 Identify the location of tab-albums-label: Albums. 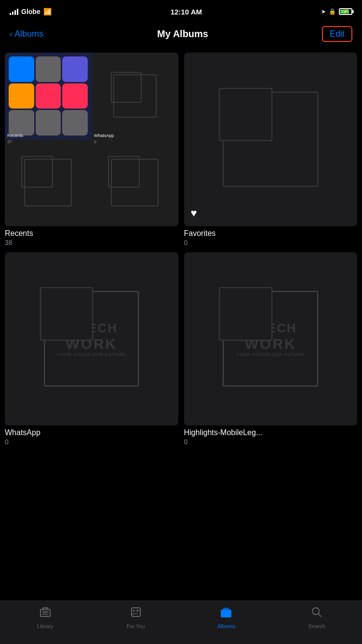
(227, 626).